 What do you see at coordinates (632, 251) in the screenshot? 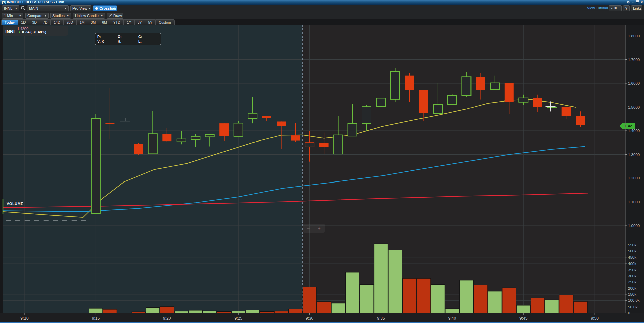
I see `svg-text: 500k` at bounding box center [632, 251].